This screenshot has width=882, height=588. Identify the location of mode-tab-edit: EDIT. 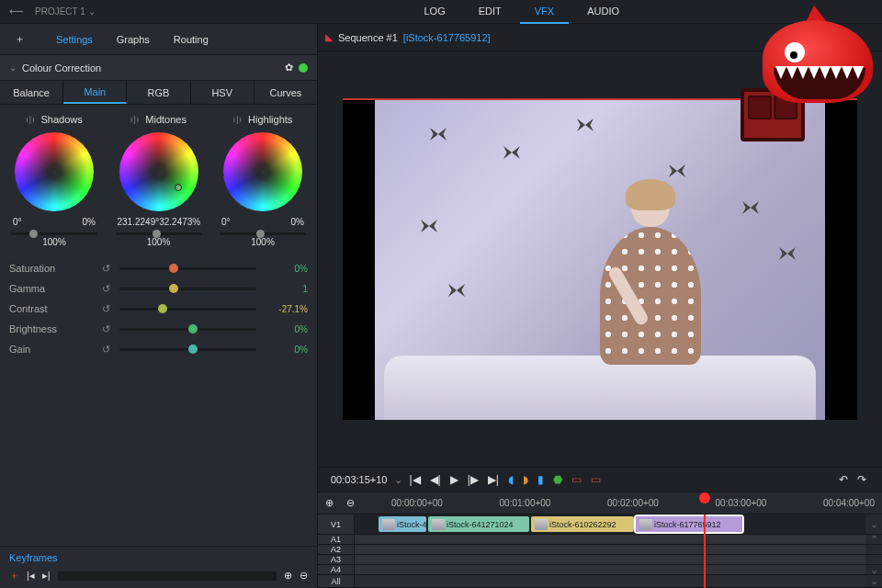
(491, 12).